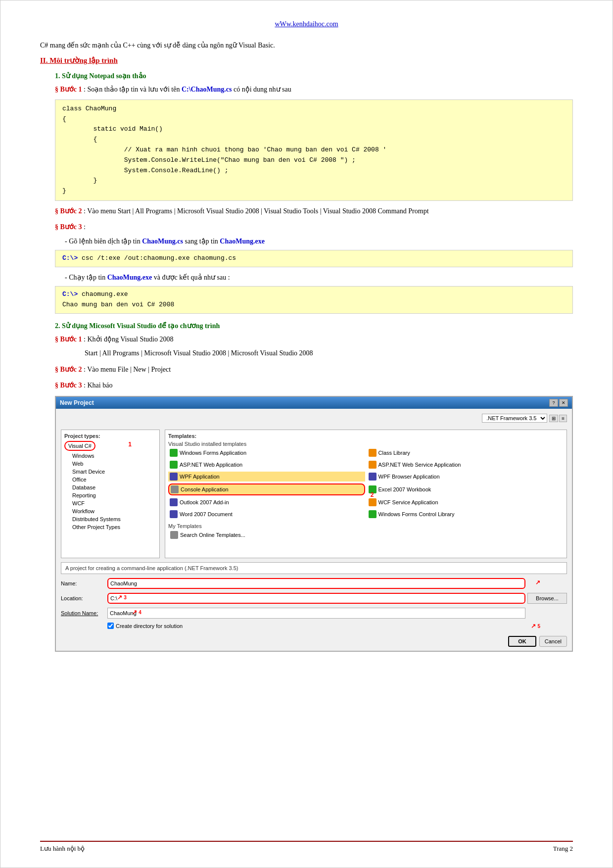 The height and width of the screenshot is (868, 613). What do you see at coordinates (57, 89) in the screenshot?
I see `step1-symbol: §` at bounding box center [57, 89].